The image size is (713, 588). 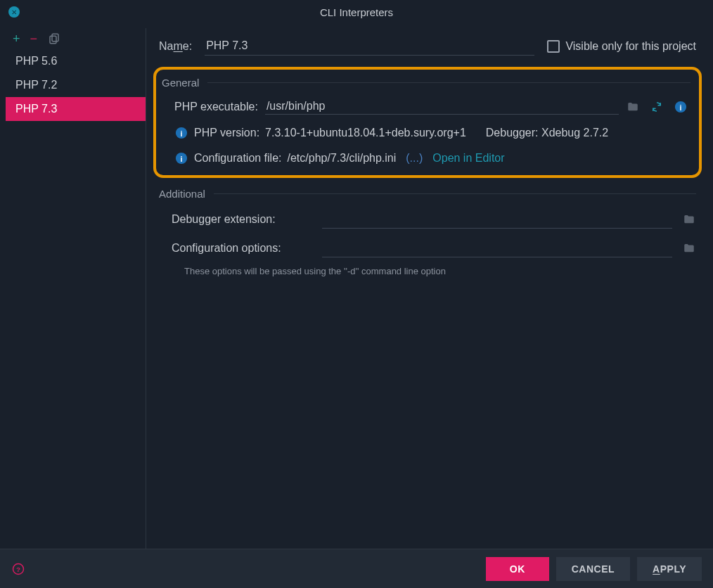 What do you see at coordinates (681, 107) in the screenshot?
I see `executable-info-button: i` at bounding box center [681, 107].